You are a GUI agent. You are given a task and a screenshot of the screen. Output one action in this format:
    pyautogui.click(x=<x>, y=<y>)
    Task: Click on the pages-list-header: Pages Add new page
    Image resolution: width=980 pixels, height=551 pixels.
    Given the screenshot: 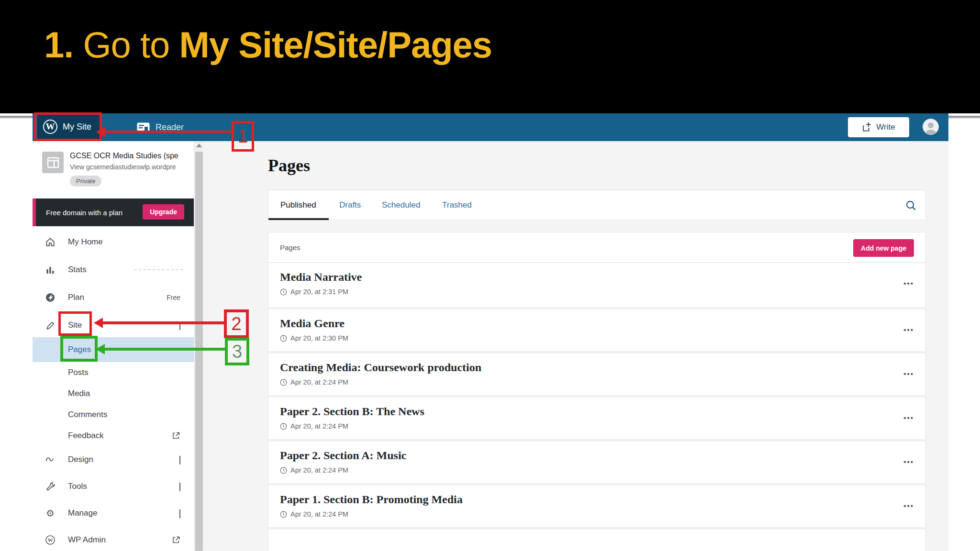 What is the action you would take?
    pyautogui.click(x=597, y=248)
    